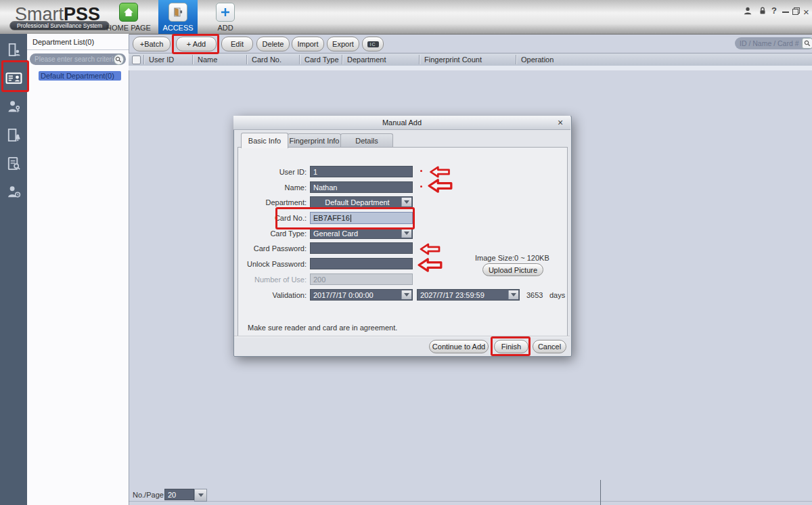 The image size is (812, 505). Describe the element at coordinates (361, 218) in the screenshot. I see `card-no-field: EB7AFF16` at that location.